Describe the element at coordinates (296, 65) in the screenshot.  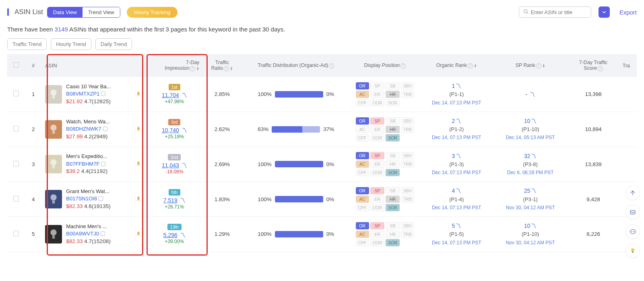
I see `col-distribution: Traffic Distribution (Organic-Ad)?` at that location.